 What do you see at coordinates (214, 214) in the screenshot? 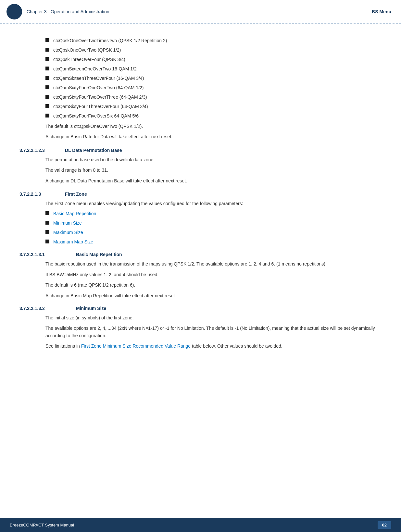
I see `list-item: Basic Map Repetition` at bounding box center [214, 214].